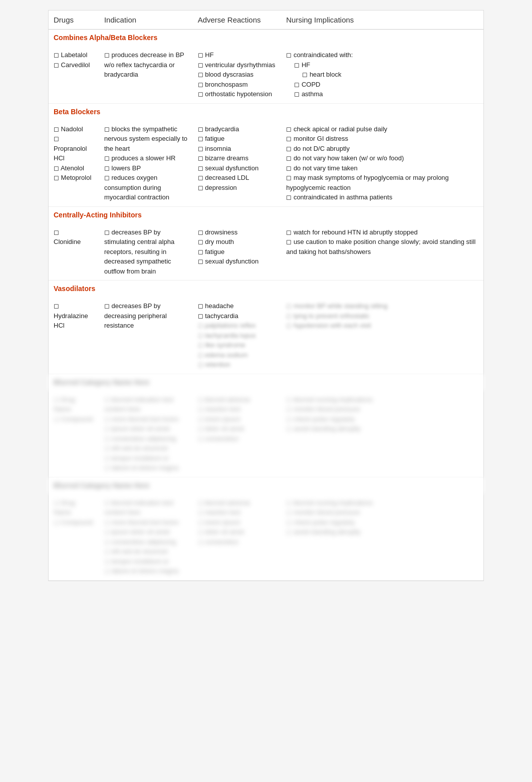 This screenshot has height=782, width=532. Describe the element at coordinates (237, 163) in the screenshot. I see `adverse-cell: ◻ bradycardia◻ fatigue◻ insomnia◻ bizarr…` at that location.